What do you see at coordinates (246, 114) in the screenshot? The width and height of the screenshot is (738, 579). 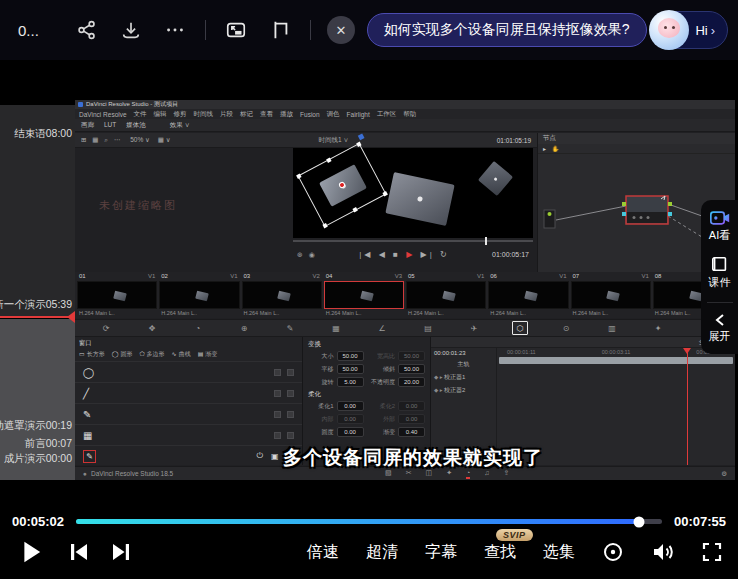 I see `menu-item: 标记` at bounding box center [246, 114].